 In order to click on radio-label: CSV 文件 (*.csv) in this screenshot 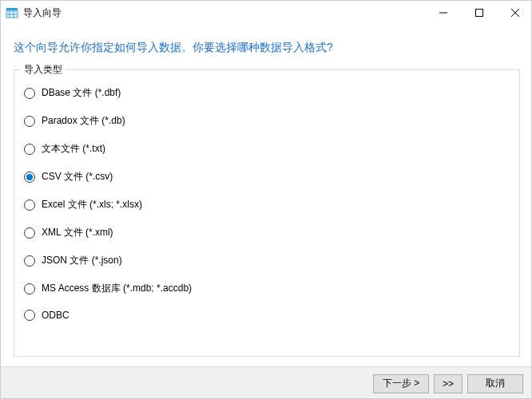, I will do `click(77, 177)`.